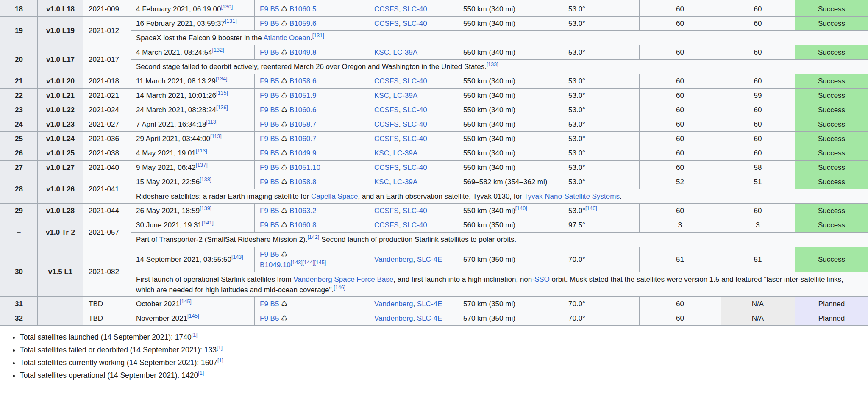 The width and height of the screenshot is (868, 399). What do you see at coordinates (202, 168) in the screenshot?
I see `ref-link: [137]` at bounding box center [202, 168].